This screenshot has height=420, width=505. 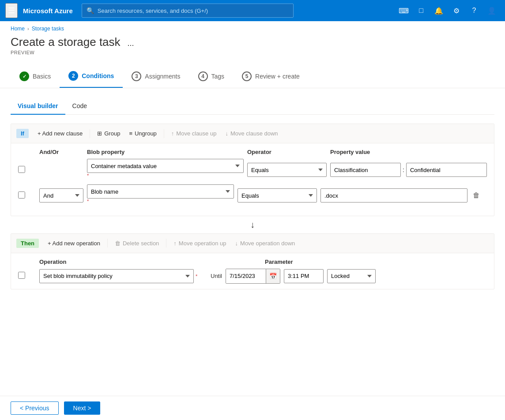 I want to click on date-input, so click(x=246, y=276).